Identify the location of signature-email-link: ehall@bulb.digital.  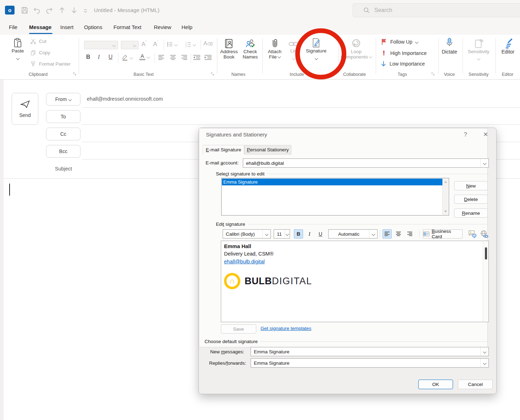
(245, 262).